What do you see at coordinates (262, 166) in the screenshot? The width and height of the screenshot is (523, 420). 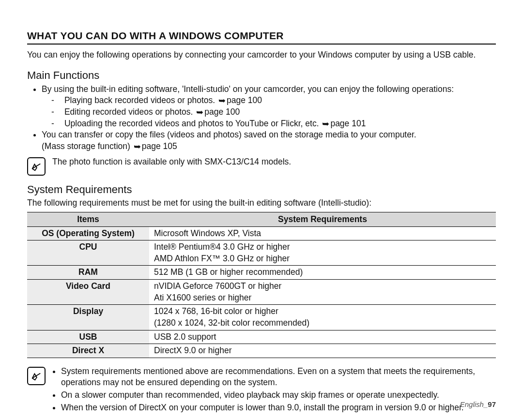 I see `photo-note: The photo function is available only wit…` at bounding box center [262, 166].